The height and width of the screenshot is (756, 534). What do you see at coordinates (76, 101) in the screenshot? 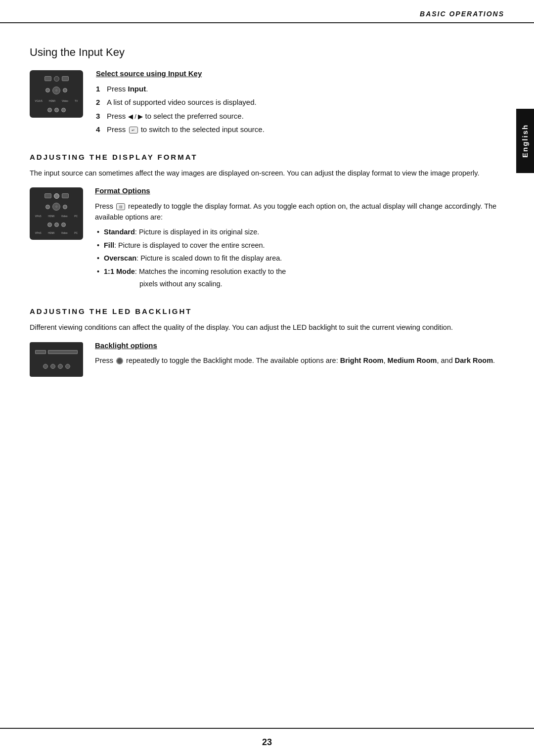
I see `remote-label: TV` at bounding box center [76, 101].